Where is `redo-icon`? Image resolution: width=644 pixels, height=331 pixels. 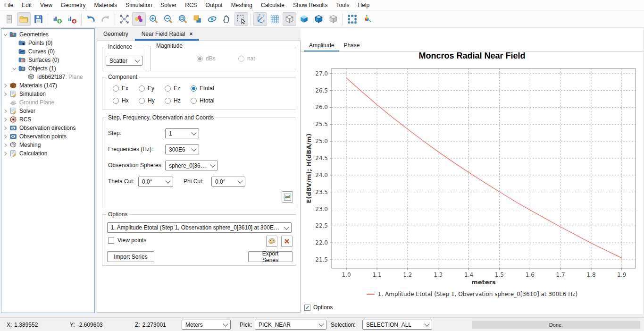 redo-icon is located at coordinates (106, 19).